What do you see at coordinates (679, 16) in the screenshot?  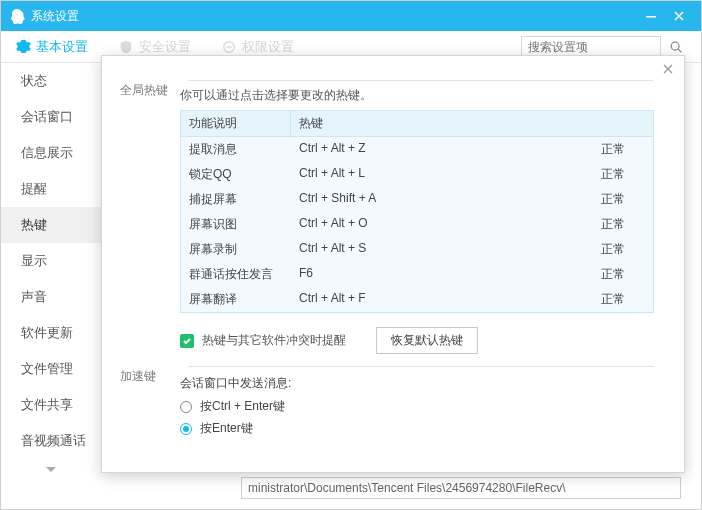 I see `close-button` at bounding box center [679, 16].